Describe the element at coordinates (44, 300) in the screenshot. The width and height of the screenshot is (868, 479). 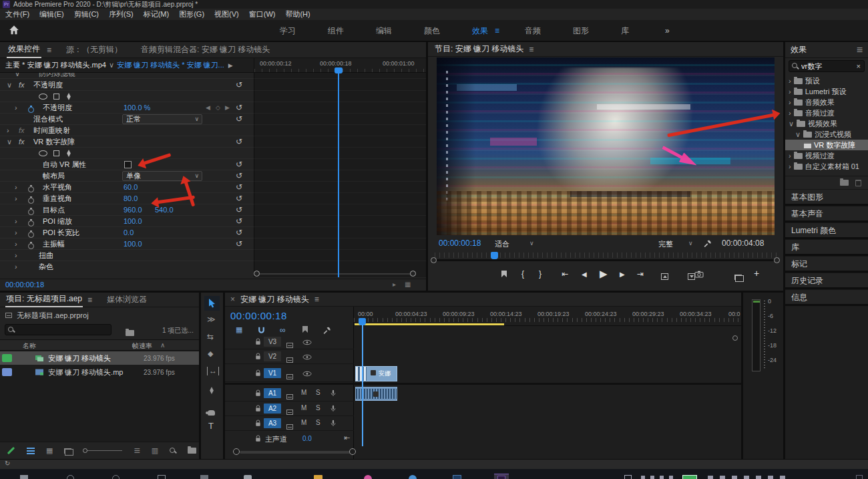
I see `tab-project: 项目: 无标题项目.aep` at that location.